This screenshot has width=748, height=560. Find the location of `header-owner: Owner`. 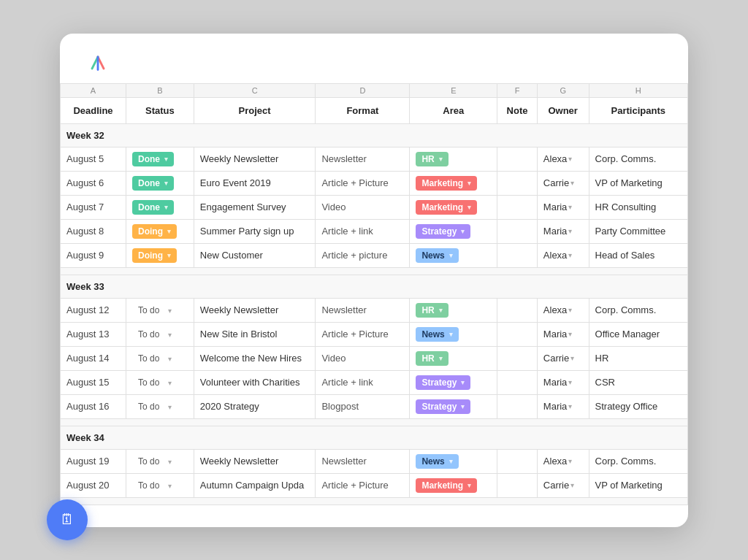

header-owner: Owner is located at coordinates (562, 110).